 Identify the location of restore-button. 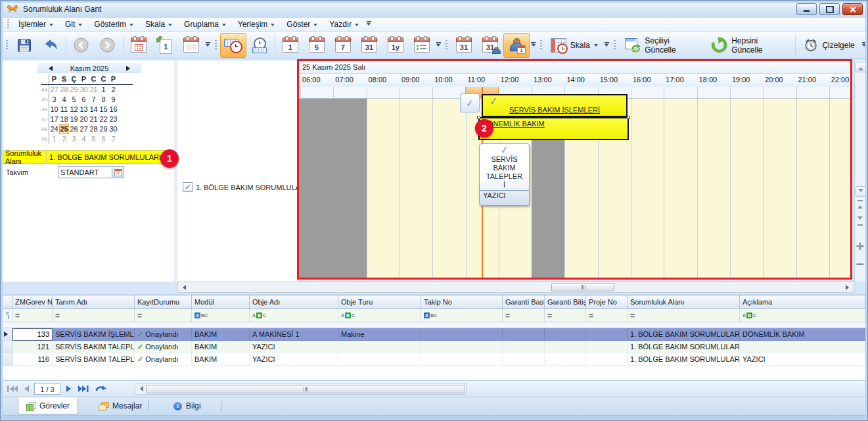
(829, 9).